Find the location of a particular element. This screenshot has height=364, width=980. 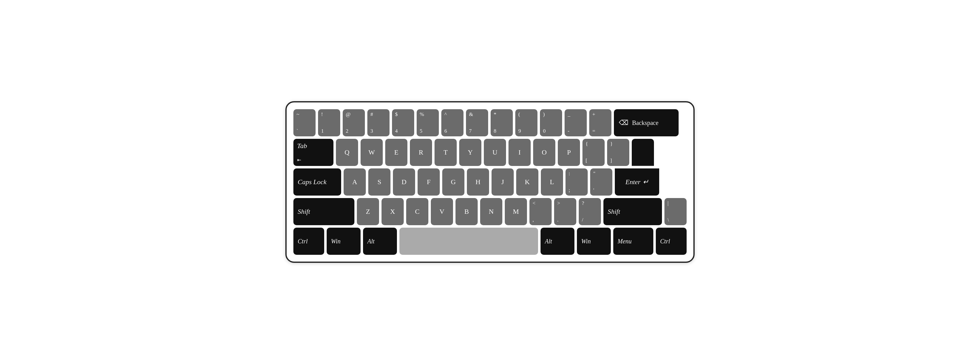

key-o: O is located at coordinates (544, 152).